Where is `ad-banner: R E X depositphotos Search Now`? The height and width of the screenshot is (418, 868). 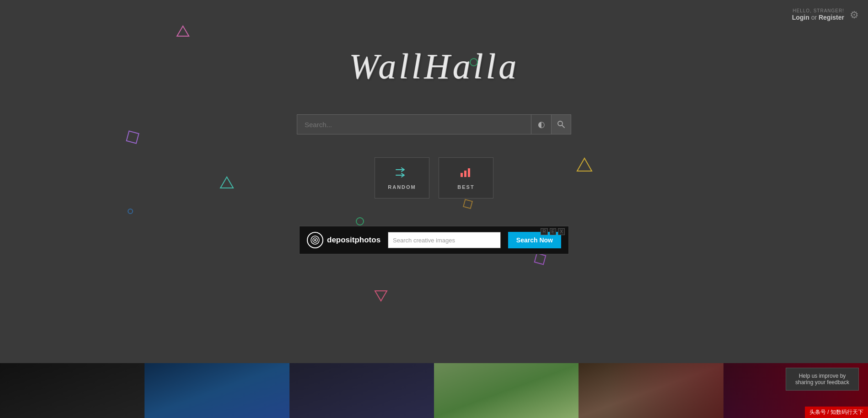
ad-banner: R E X depositphotos Search Now is located at coordinates (434, 240).